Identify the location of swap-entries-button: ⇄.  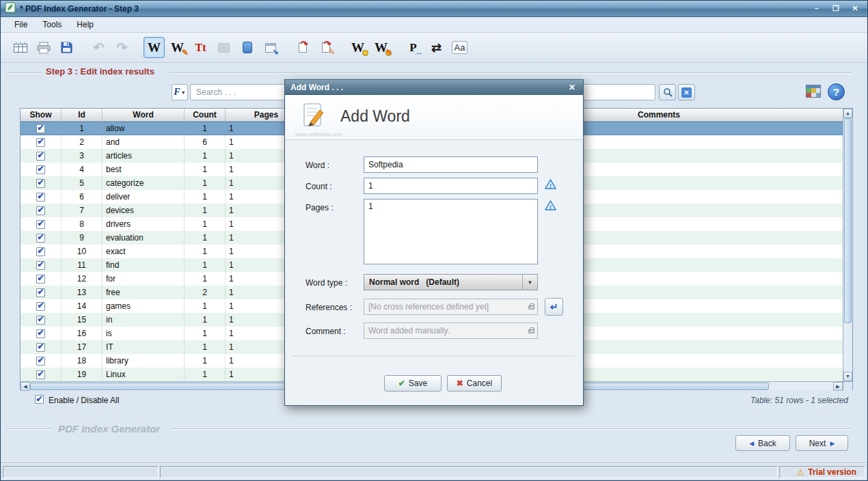
(436, 48).